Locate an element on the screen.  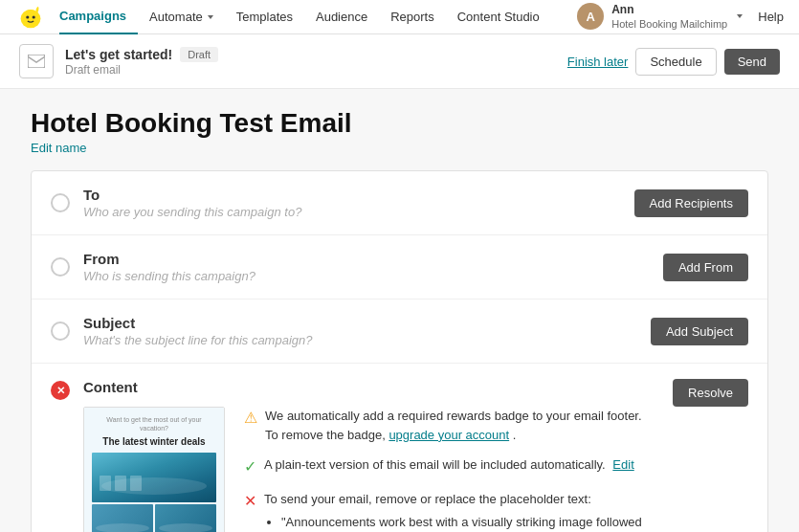
from-subtitle: Who is sending this campaign? is located at coordinates (373, 276).